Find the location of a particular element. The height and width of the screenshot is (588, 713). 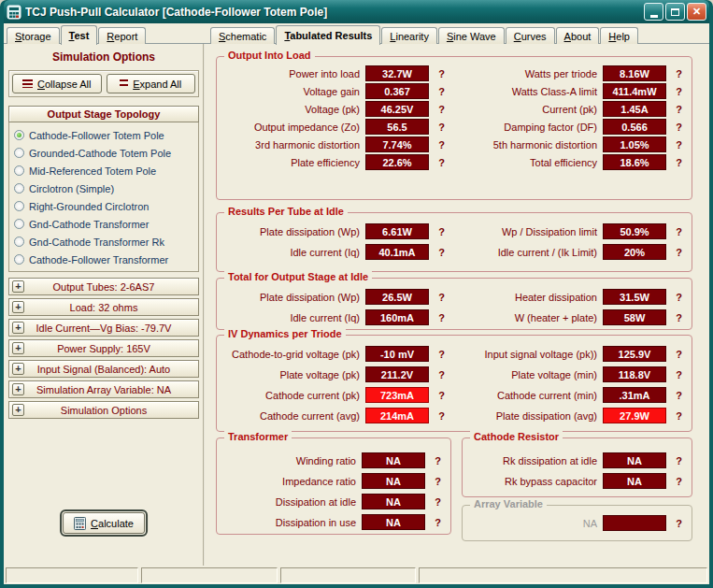

collapsed-section-bar: + Input Signal (Balanced): Auto is located at coordinates (104, 368).